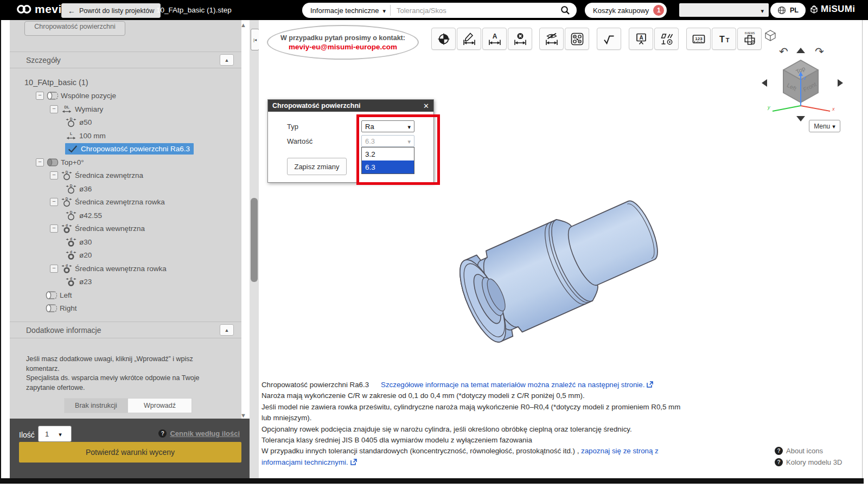  What do you see at coordinates (293, 127) in the screenshot?
I see `type-label: Typ` at bounding box center [293, 127].